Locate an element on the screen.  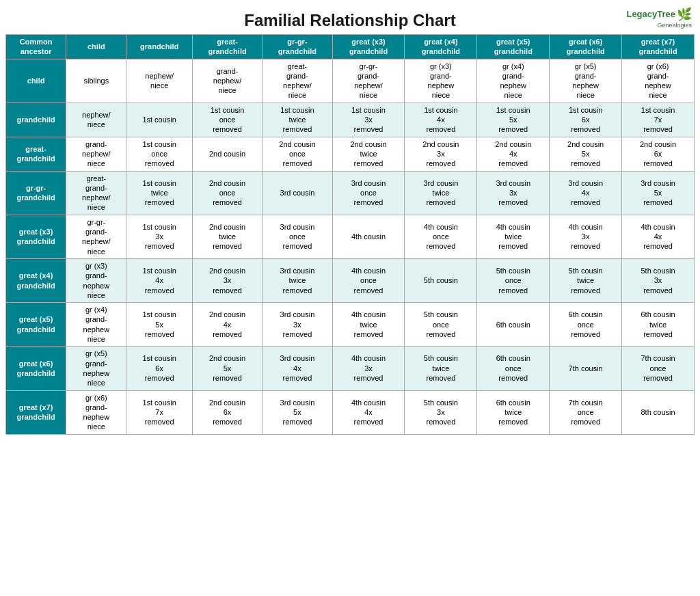
col-header-1: child is located at coordinates (96, 47).